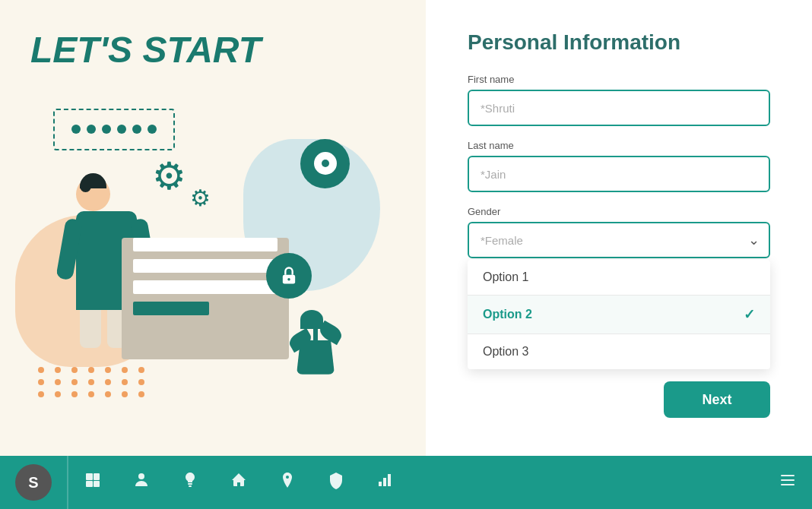 This screenshot has height=509, width=812. I want to click on nav-item-person, so click(141, 482).